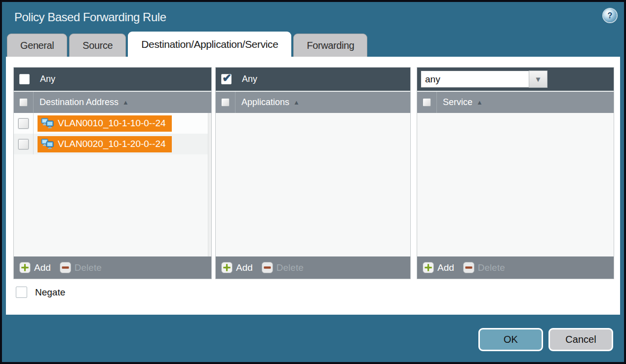 The height and width of the screenshot is (364, 626). Describe the element at coordinates (187, 44) in the screenshot. I see `tab-bar: General Source Destination/Application/S…` at that location.